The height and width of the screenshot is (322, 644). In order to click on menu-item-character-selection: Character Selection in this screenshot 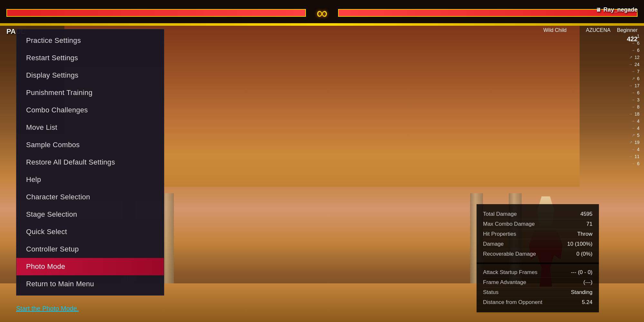, I will do `click(90, 197)`.